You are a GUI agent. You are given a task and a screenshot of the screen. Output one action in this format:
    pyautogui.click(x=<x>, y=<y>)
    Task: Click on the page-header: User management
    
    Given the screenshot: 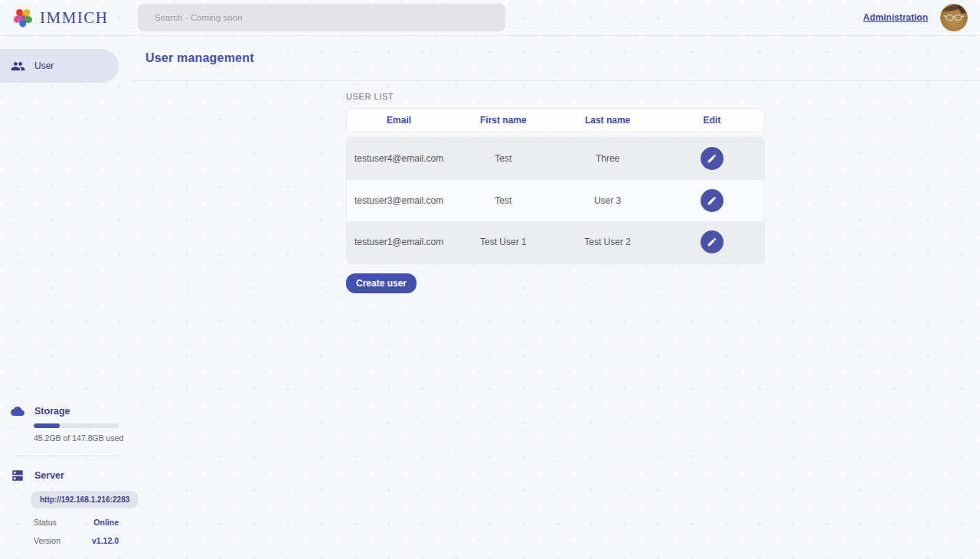 What is the action you would take?
    pyautogui.click(x=556, y=58)
    